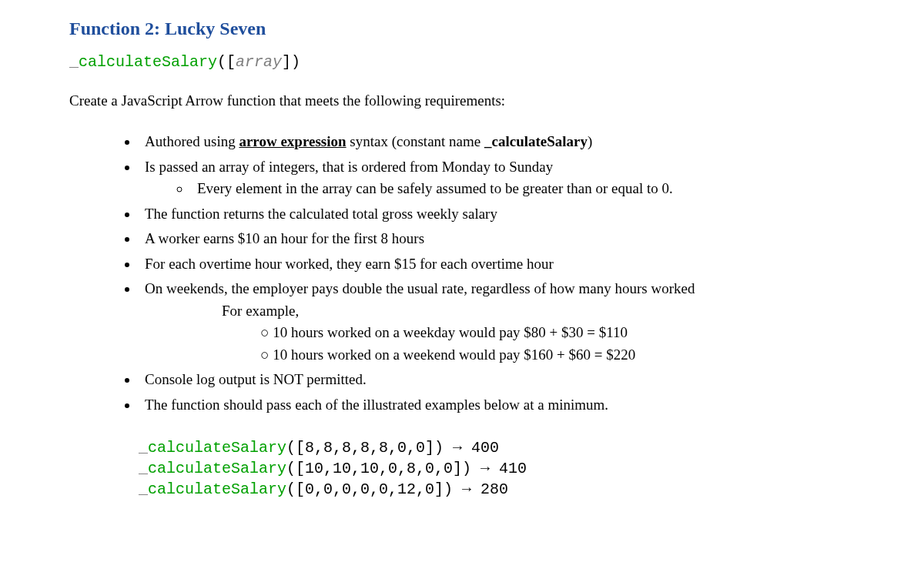 This screenshot has width=924, height=569. Describe the element at coordinates (420, 288) in the screenshot. I see `req6-text: On weekends, the employer pays double th…` at that location.